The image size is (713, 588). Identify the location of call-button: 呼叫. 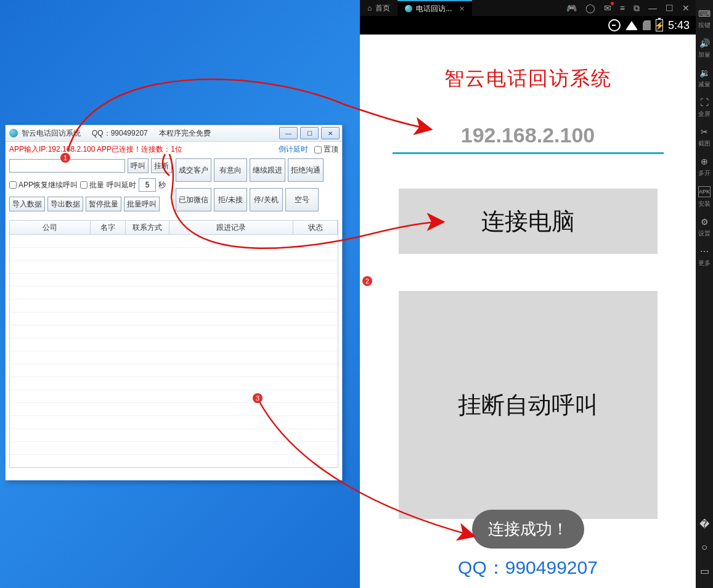
(138, 166).